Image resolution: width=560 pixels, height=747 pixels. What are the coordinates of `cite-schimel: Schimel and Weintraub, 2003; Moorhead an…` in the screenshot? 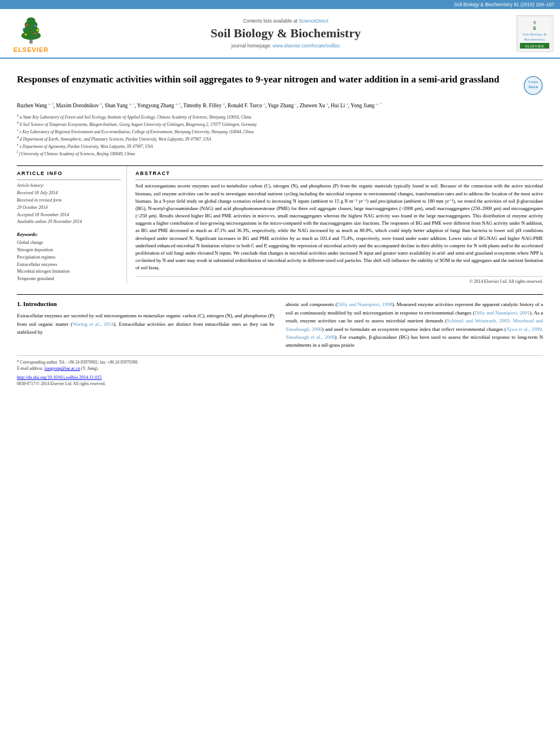 It's located at (414, 325).